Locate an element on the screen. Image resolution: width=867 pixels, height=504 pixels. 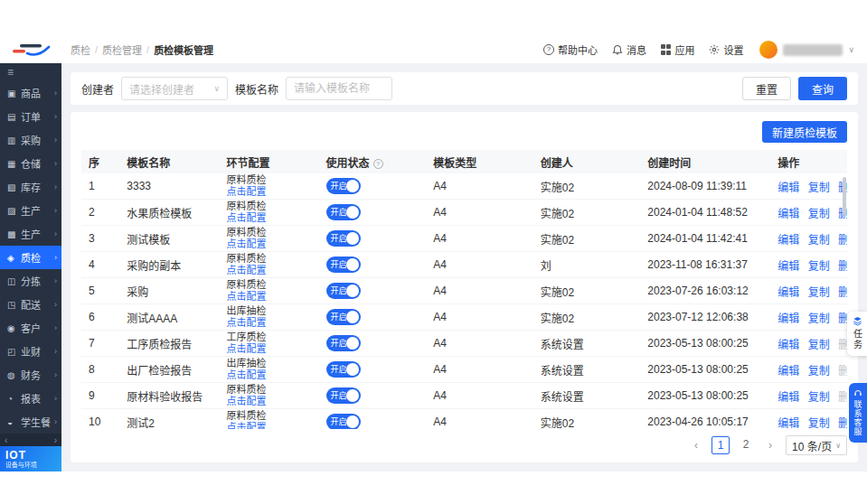
chevron-right-icon: › is located at coordinates (56, 422).